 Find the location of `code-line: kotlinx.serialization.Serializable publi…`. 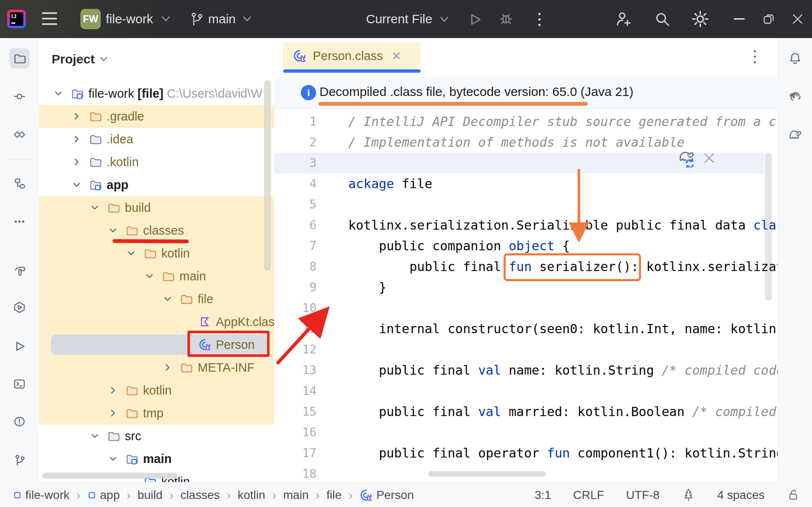

code-line: kotlinx.serialization.Serializable publi… is located at coordinates (562, 225).